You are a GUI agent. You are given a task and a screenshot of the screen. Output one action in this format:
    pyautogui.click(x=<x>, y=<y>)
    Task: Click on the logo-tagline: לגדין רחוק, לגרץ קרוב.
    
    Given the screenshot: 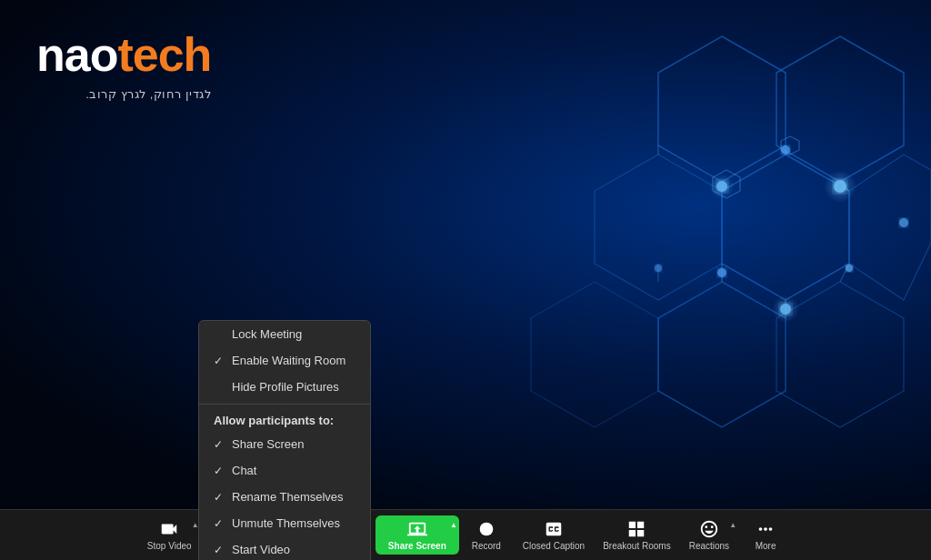 What is the action you would take?
    pyautogui.click(x=124, y=95)
    